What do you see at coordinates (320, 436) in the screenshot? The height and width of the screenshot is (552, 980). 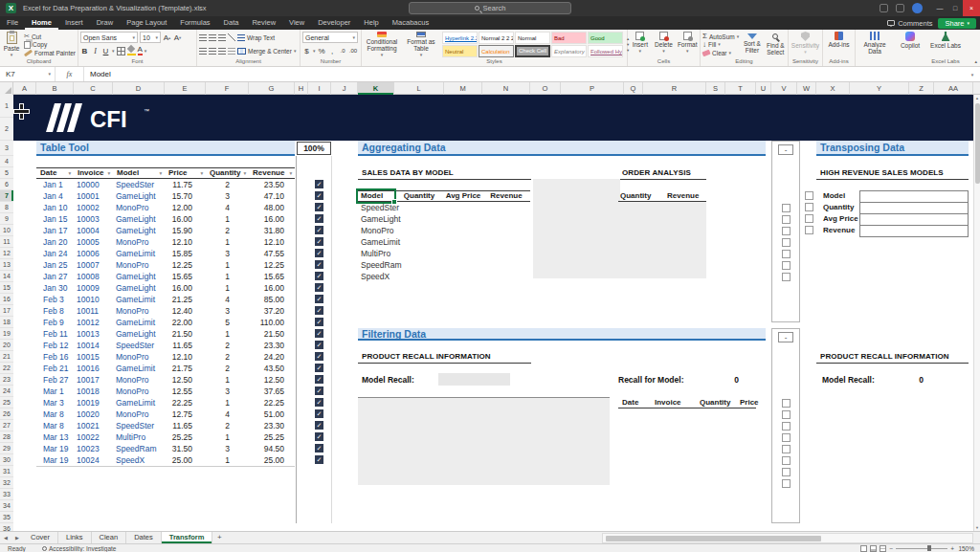 I see `row-checkbox-28: ✓` at bounding box center [320, 436].